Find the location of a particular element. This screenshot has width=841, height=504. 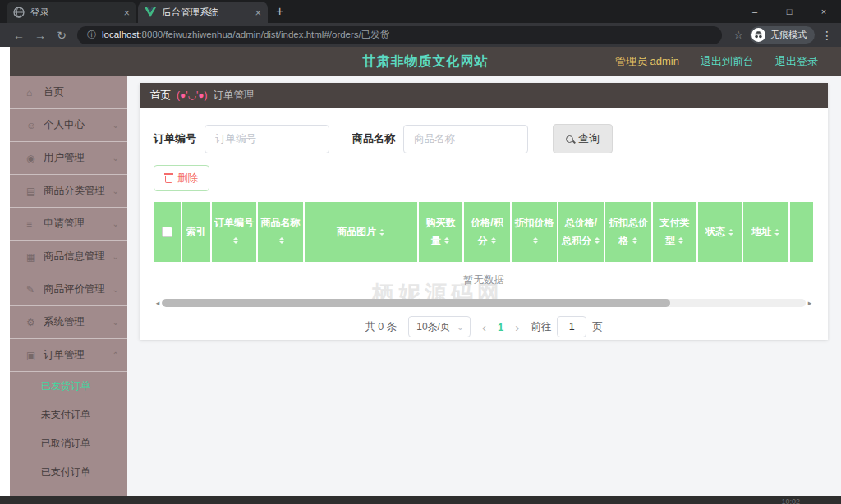

window-close-button: × is located at coordinates (824, 11).